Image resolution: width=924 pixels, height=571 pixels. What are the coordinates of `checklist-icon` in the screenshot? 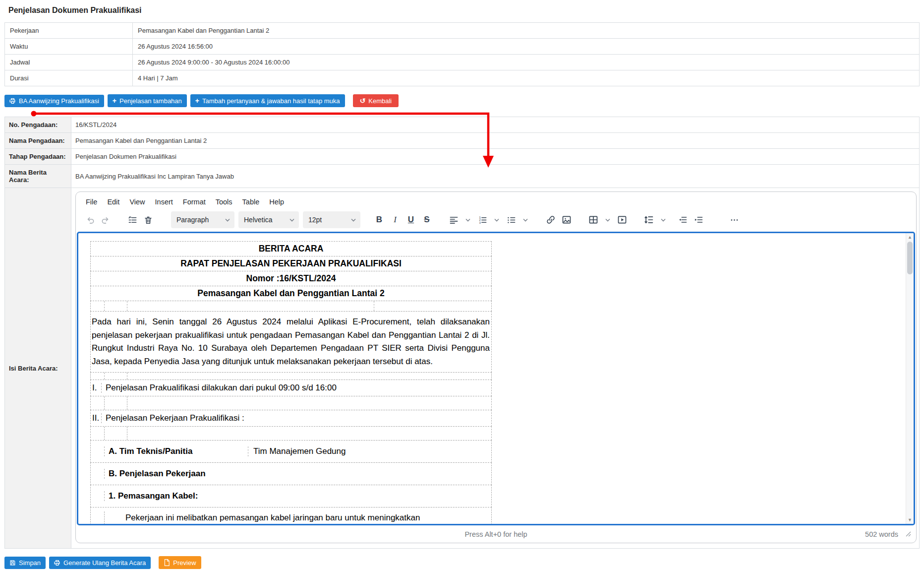 It's located at (133, 220).